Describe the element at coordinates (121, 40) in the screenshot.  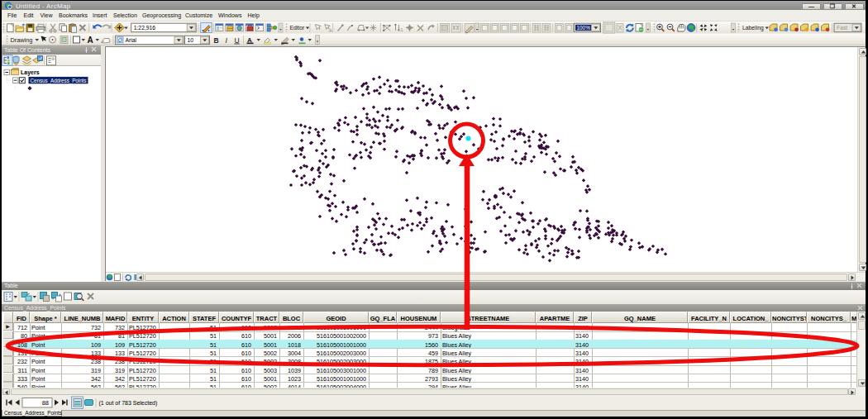
I see `svg-text: O` at that location.